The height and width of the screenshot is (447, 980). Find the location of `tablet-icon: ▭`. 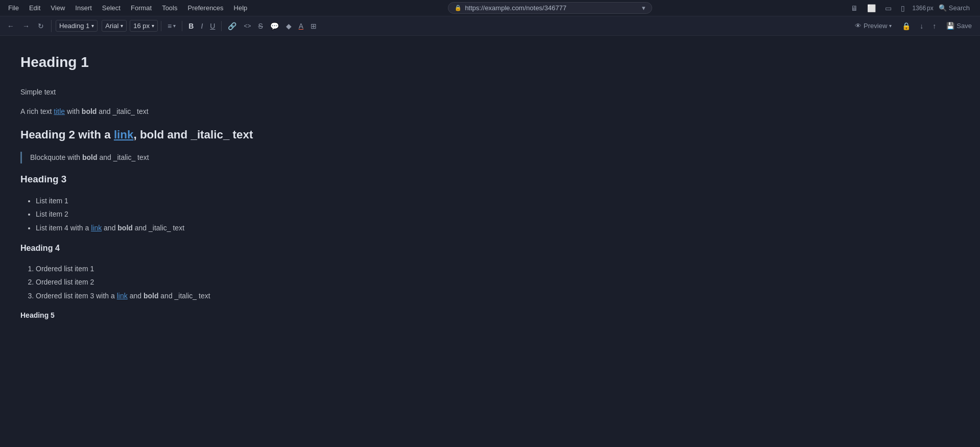

tablet-icon: ▭ is located at coordinates (889, 8).